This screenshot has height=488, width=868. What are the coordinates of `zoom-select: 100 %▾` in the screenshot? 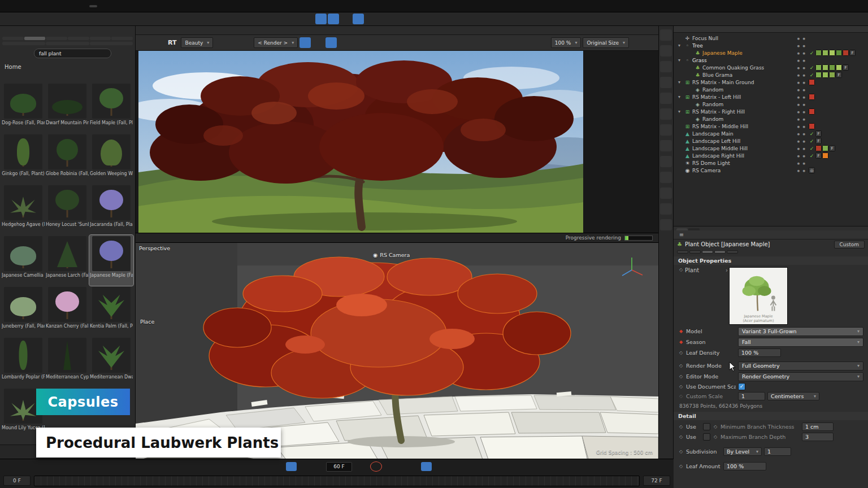 It's located at (566, 43).